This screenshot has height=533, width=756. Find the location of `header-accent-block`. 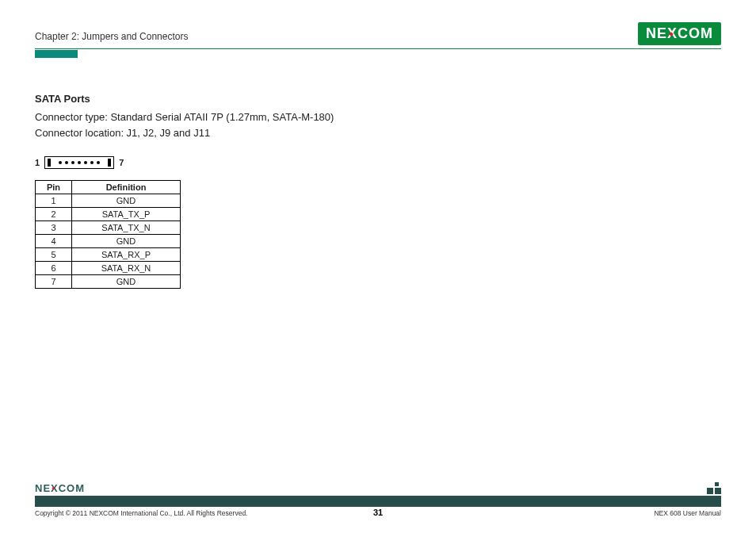

header-accent-block is located at coordinates (56, 54).